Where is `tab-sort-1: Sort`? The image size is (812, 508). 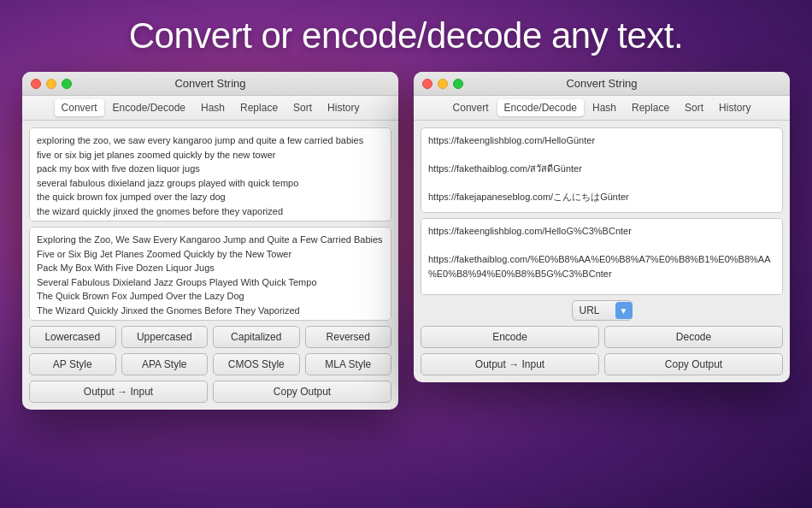
tab-sort-1: Sort is located at coordinates (303, 108).